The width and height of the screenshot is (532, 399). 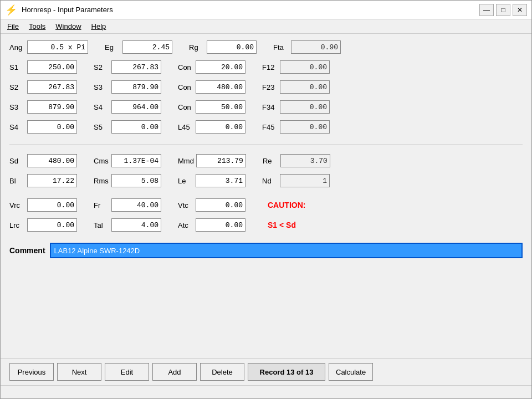 I want to click on s4b-label: S4, so click(x=17, y=127).